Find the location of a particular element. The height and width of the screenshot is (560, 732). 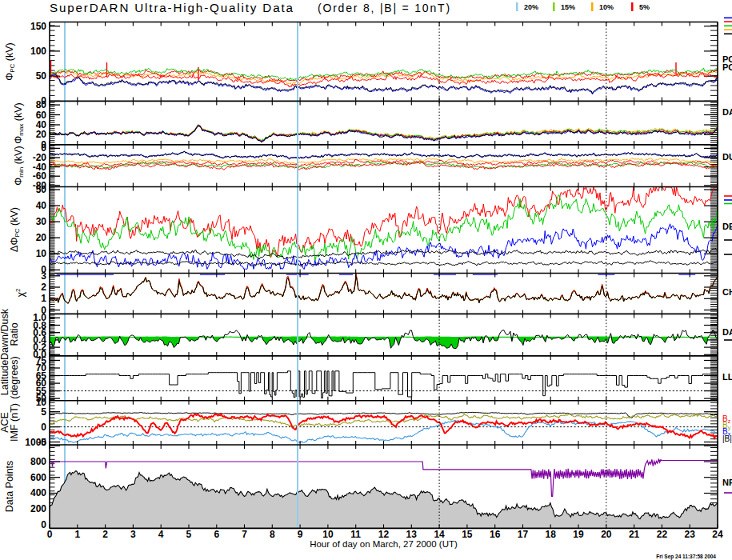

svg-text: 21 is located at coordinates (634, 534).